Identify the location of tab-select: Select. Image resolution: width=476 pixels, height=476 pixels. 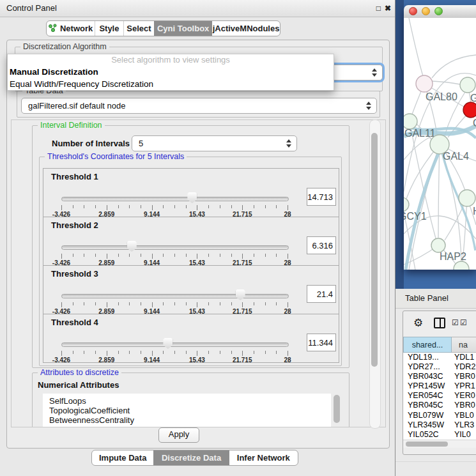
(139, 28).